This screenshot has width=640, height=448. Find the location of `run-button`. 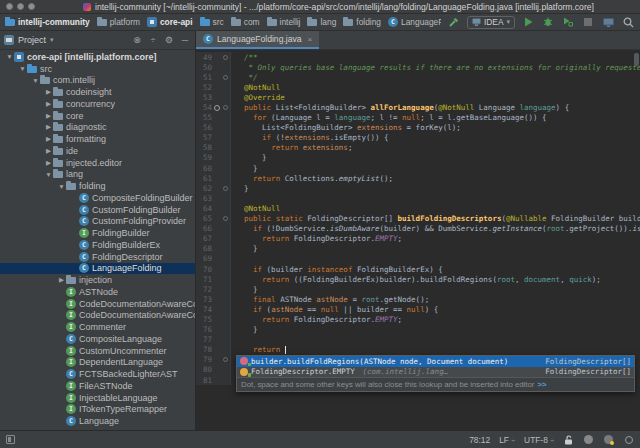

run-button is located at coordinates (528, 22).